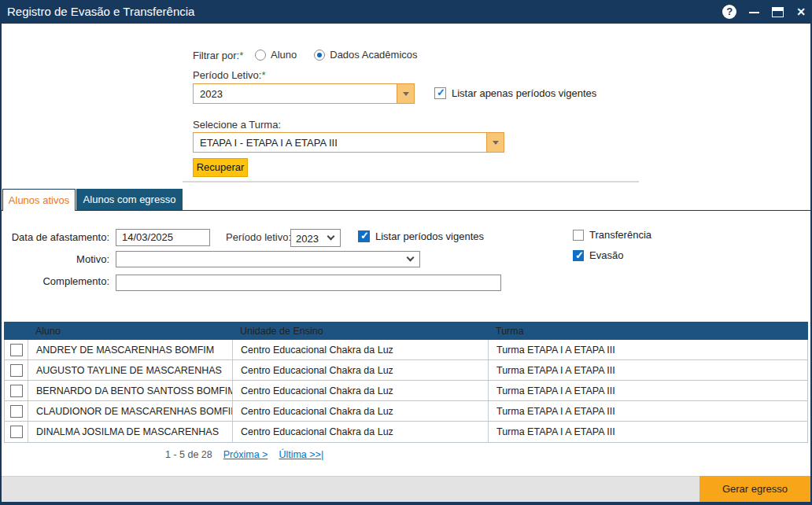 Image resolution: width=812 pixels, height=505 pixels. Describe the element at coordinates (406, 391) in the screenshot. I see `table-row: BERNARDO DA BENTO SANTOSS BOMFIM Centro …` at that location.